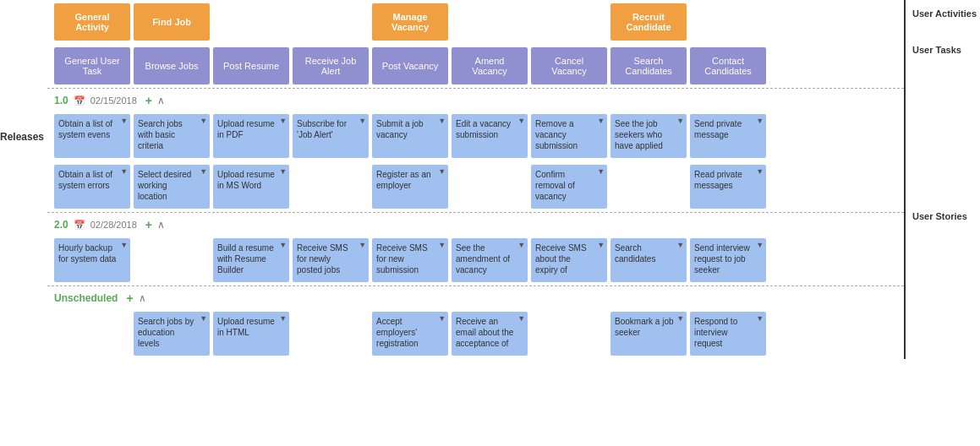 This screenshot has height=446, width=980. I want to click on unscheduled-add-button: +, so click(129, 298).